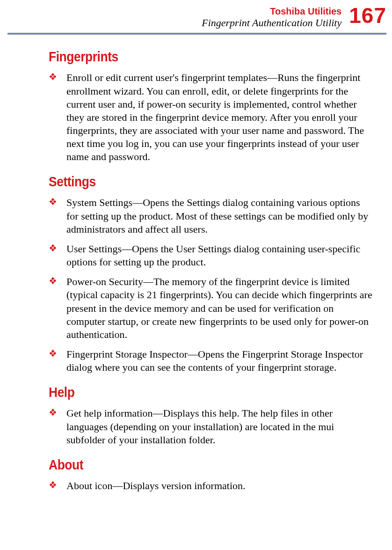 The image size is (392, 550). What do you see at coordinates (211, 486) in the screenshot?
I see `list-item: ❖ About icon—Displays version informatio…` at bounding box center [211, 486].